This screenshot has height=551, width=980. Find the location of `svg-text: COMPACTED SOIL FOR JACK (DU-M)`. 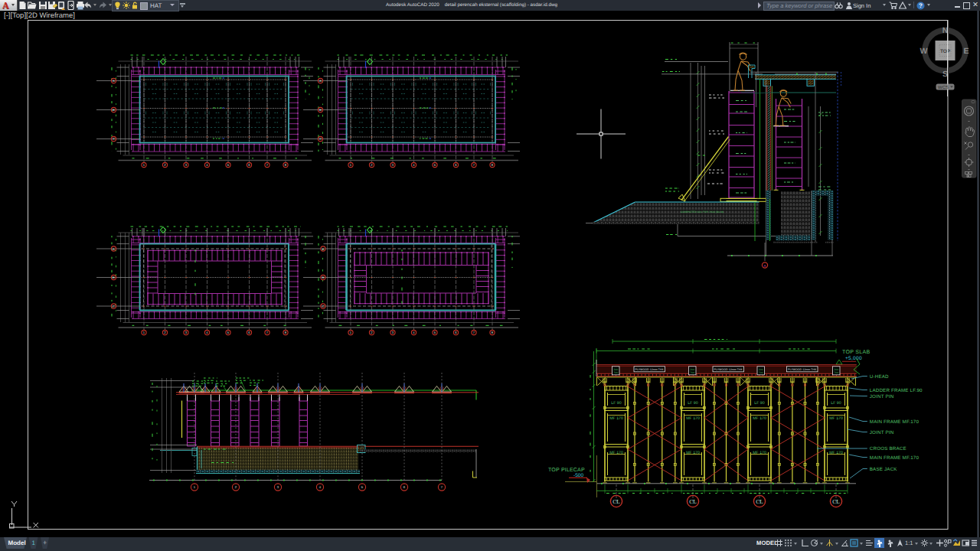

svg-text: COMPACTED SOIL FOR JACK (DU-M) is located at coordinates (702, 212).